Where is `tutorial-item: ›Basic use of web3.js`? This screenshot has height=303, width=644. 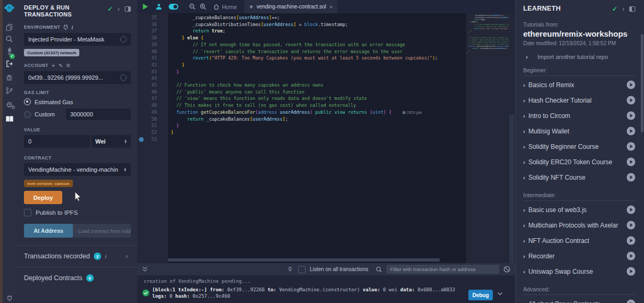 tutorial-item: ›Basic use of web3.js is located at coordinates (579, 209).